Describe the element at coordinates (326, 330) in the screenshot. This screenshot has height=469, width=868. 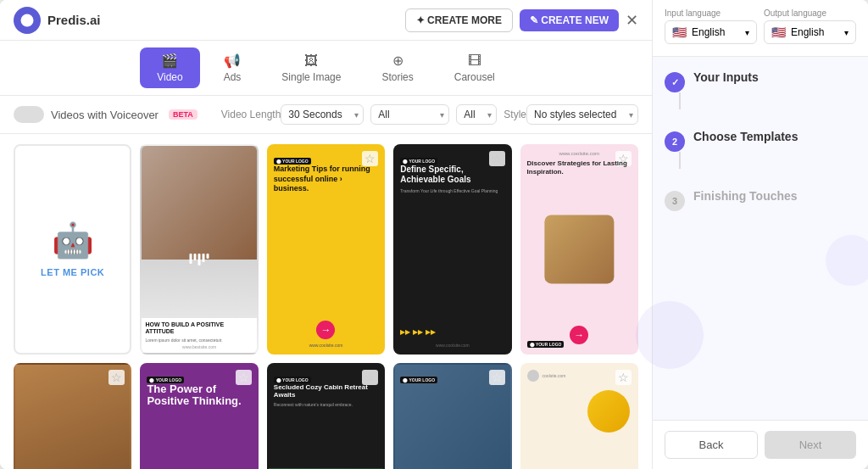
I see `card3-arrow: →` at that location.